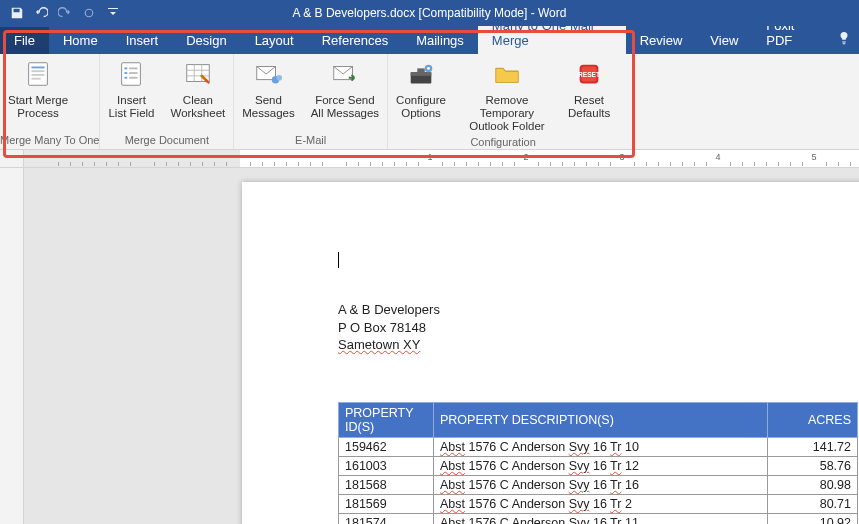 The width and height of the screenshot is (859, 524). What do you see at coordinates (507, 94) in the screenshot?
I see `remove-temporary-outlook-folder-button: Remove TemporaryOutlook Folder` at bounding box center [507, 94].